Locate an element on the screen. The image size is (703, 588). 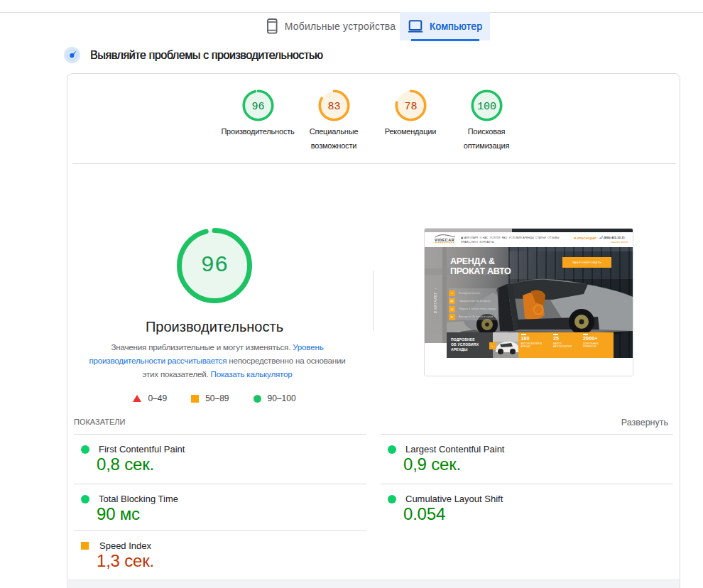
svg-text: 83 is located at coordinates (334, 107).